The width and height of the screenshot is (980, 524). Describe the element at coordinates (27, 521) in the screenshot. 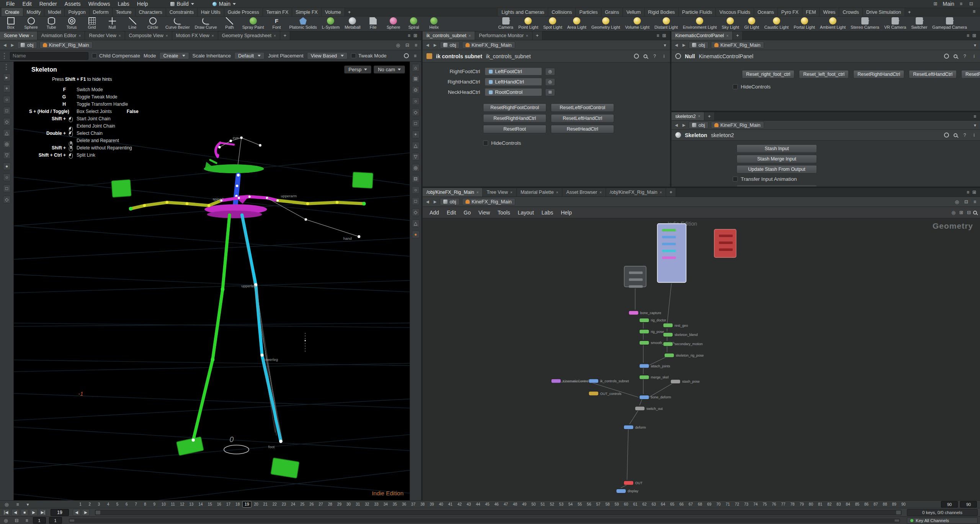

I see `range-option-icon: ≡` at that location.